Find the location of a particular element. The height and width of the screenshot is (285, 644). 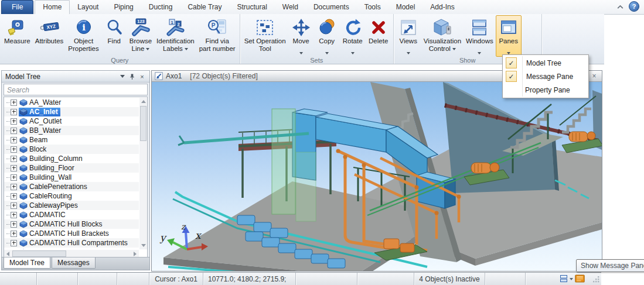

collapse-ribbon-icon is located at coordinates (620, 6).